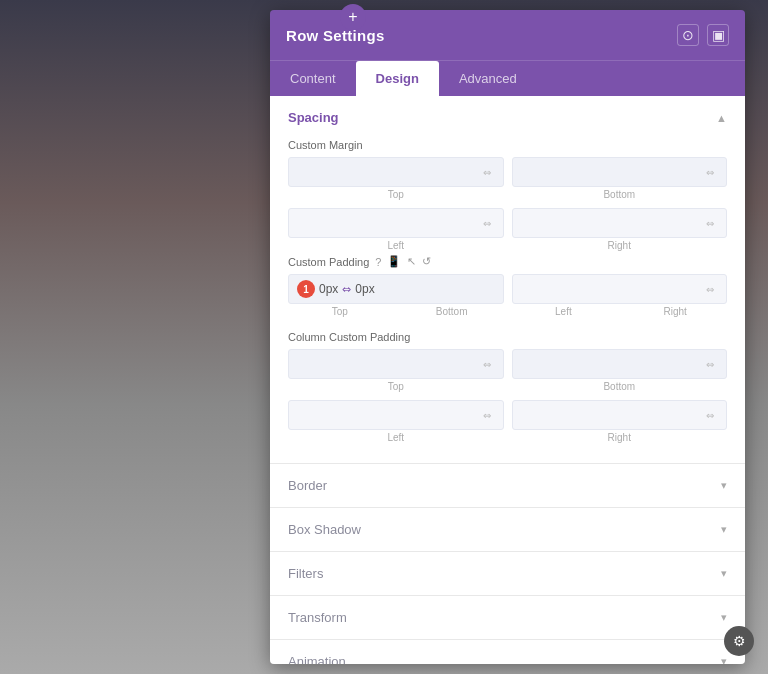 This screenshot has width=768, height=674. What do you see at coordinates (396, 194) in the screenshot?
I see `margin-top-label: Top` at bounding box center [396, 194].